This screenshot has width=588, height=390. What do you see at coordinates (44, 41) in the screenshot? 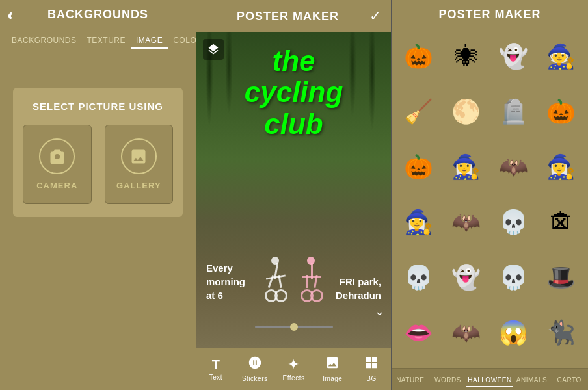
I see `tab-backgrounds: BACKGROUNDS` at bounding box center [44, 41].